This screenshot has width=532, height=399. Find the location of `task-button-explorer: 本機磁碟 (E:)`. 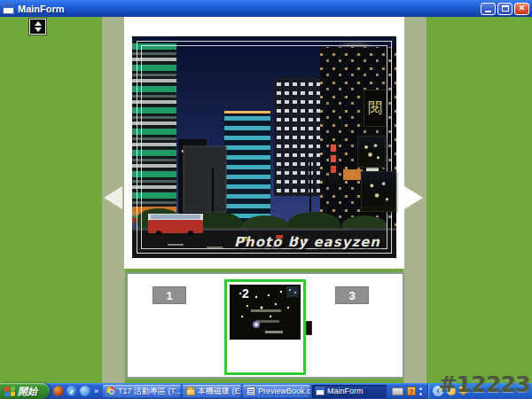

task-button-explorer: 本機磁碟 (E:) is located at coordinates (212, 392).